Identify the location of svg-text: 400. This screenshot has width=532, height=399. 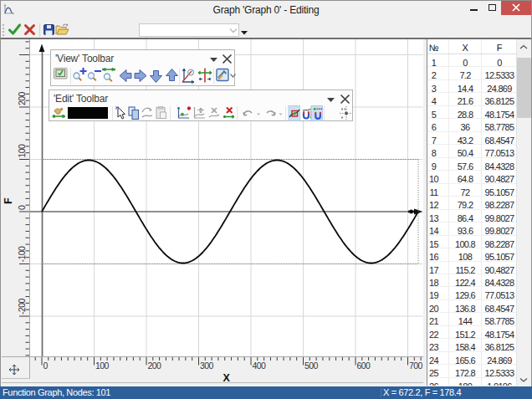
(259, 366).